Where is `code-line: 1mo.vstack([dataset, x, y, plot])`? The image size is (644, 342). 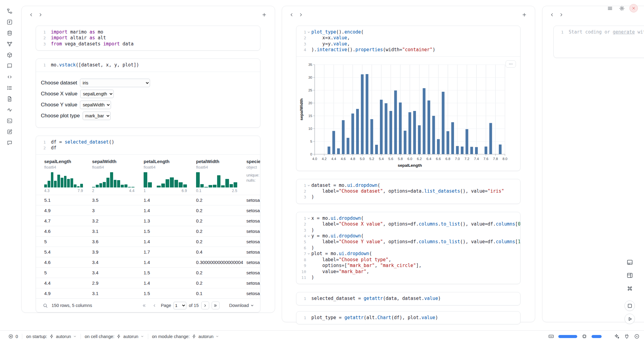
code-line: 1mo.vstack([dataset, x, y, plot]) is located at coordinates (148, 65).